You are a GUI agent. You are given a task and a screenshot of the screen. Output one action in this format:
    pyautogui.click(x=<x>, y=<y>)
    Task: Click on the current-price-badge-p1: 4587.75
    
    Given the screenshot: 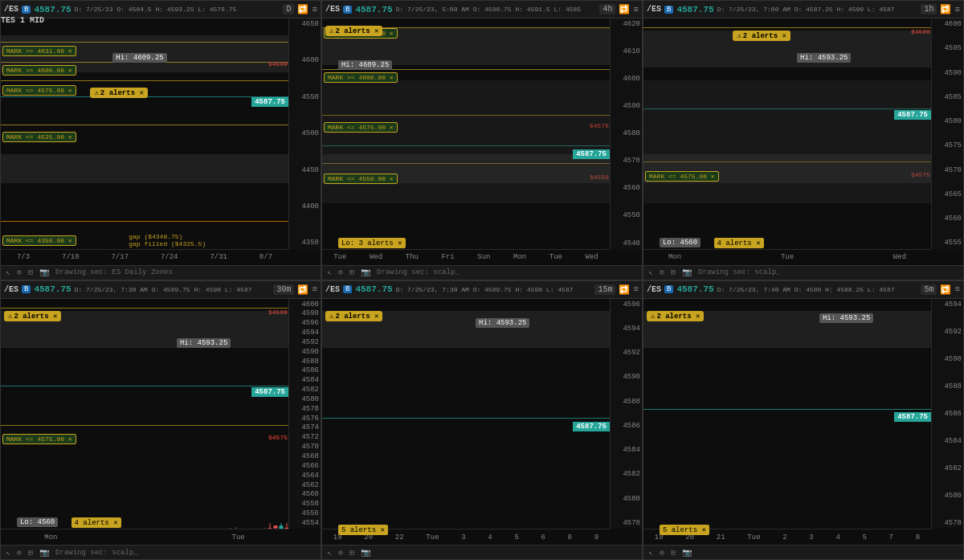 What is the action you would take?
    pyautogui.click(x=270, y=102)
    